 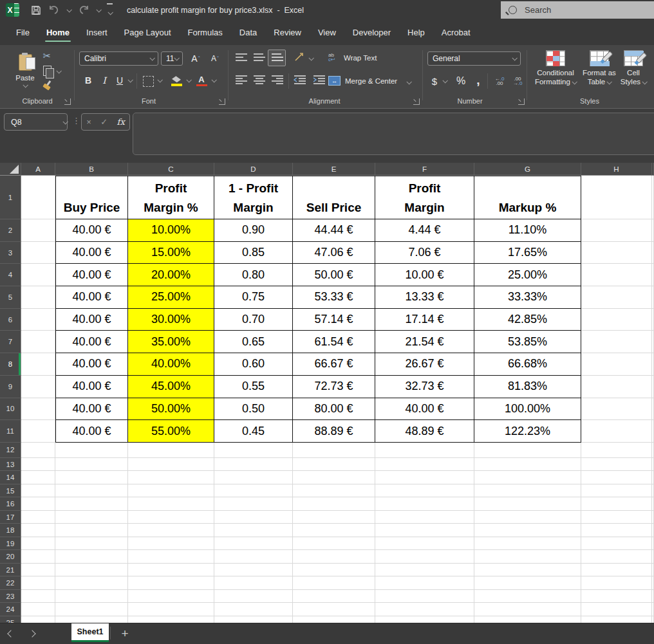 What do you see at coordinates (171, 465) in the screenshot?
I see `cell-C13` at bounding box center [171, 465].